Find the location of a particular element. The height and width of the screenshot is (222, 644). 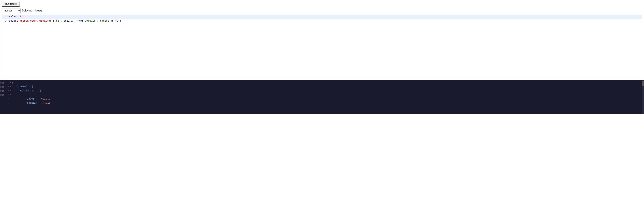

kw-from: from is located at coordinates (80, 21).